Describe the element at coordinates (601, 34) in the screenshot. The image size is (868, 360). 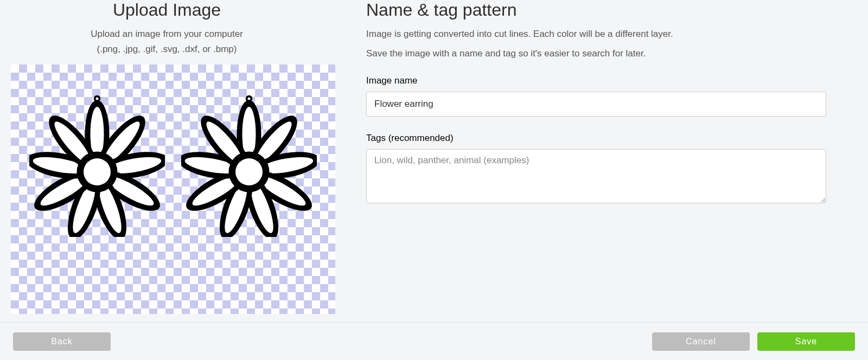
I see `convert-desc: Image is getting converted into cut line…` at that location.